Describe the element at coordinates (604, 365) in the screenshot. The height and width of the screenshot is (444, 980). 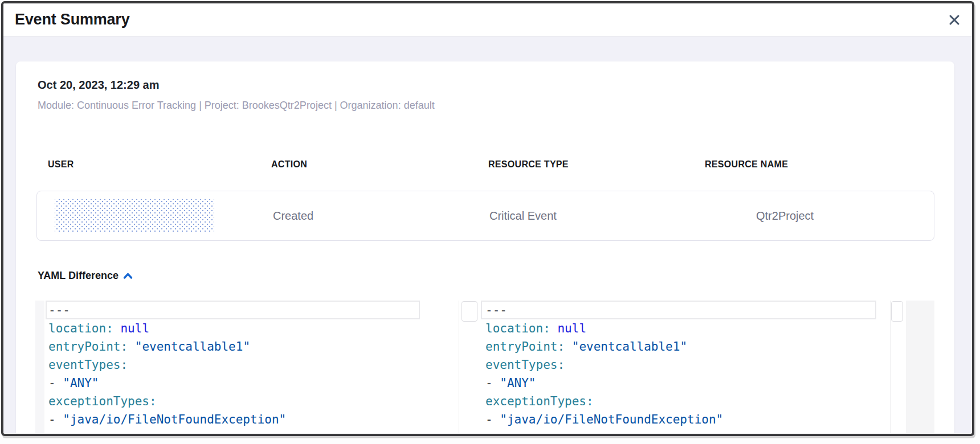
I see `yaml-diff-right-pane: ---location: nullentryPoint: "eventcalla…` at that location.